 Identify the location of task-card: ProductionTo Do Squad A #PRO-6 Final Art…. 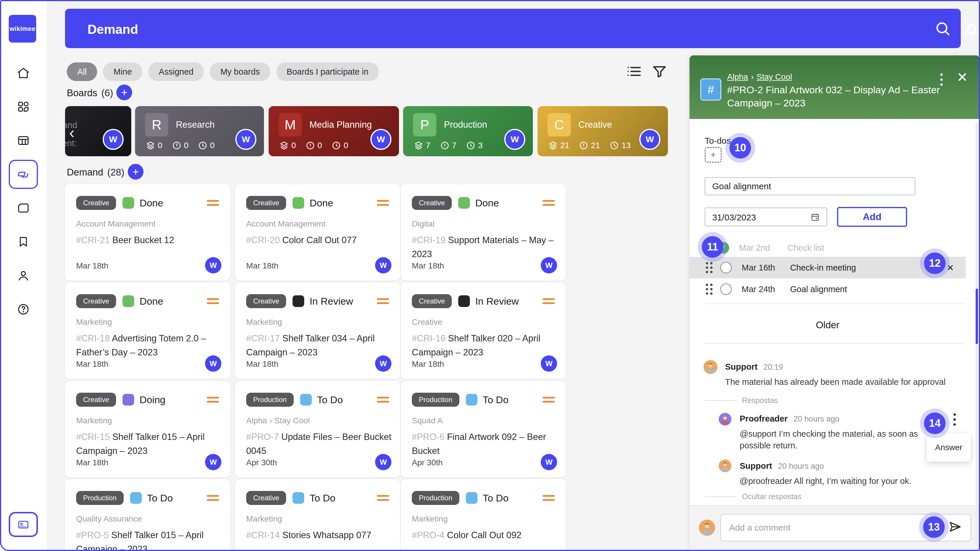
(483, 429).